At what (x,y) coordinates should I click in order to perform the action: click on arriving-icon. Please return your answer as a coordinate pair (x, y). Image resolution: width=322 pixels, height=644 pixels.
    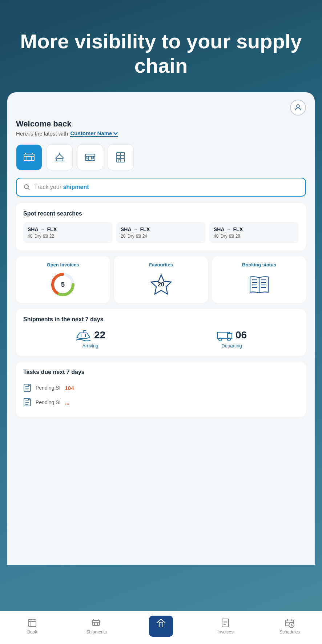
    Looking at the image, I should click on (83, 335).